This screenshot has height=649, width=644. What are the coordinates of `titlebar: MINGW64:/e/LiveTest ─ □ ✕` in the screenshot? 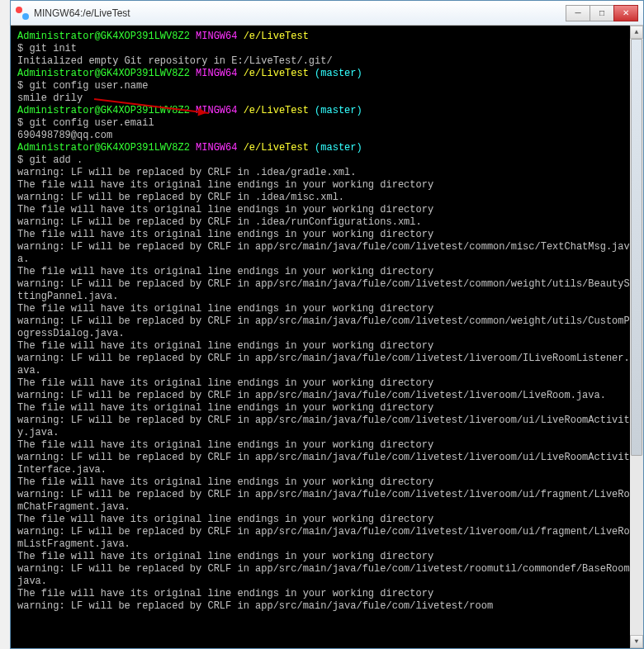 It's located at (327, 13).